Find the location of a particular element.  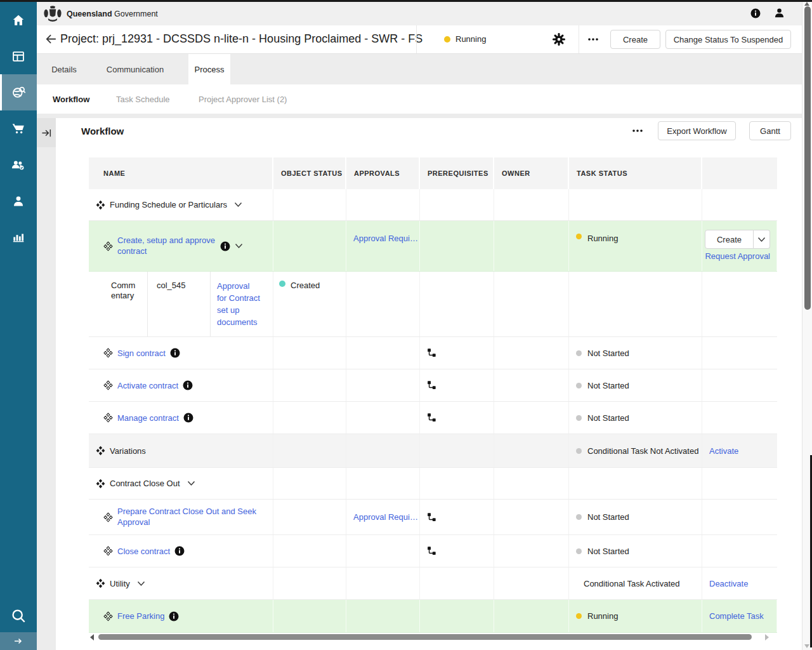

sidebar is located at coordinates (18, 325).